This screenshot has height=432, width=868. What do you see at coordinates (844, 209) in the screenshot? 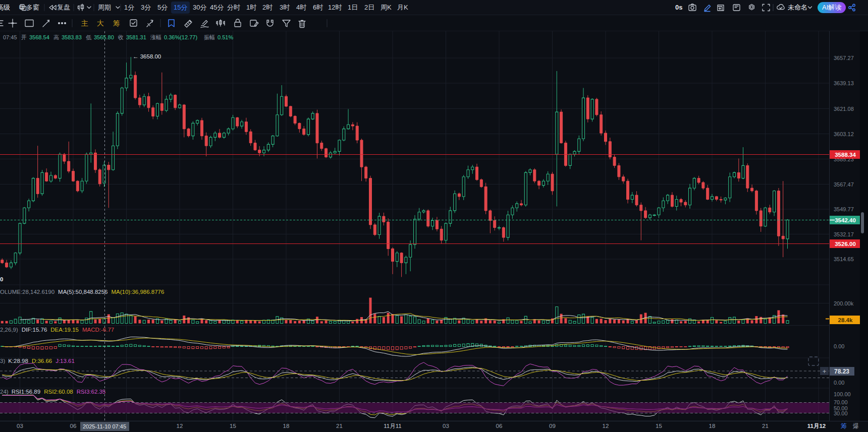
I see `svg-text: 3549.77` at bounding box center [844, 209].